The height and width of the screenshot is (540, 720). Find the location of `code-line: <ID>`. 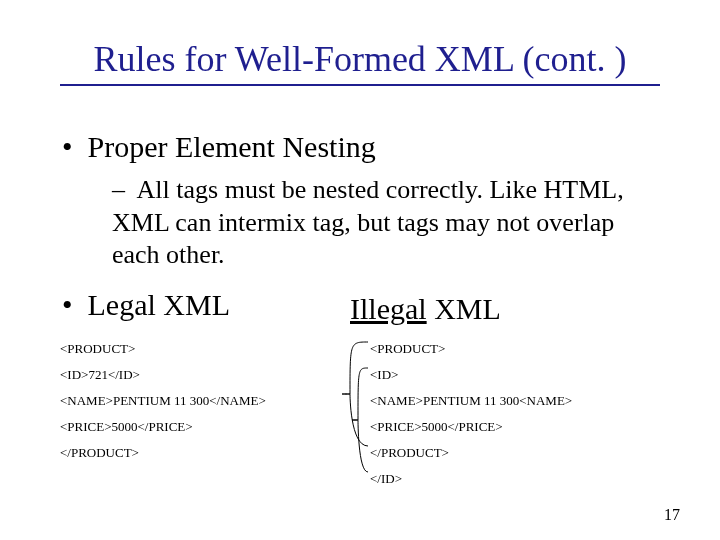

code-line: <ID> is located at coordinates (471, 375).